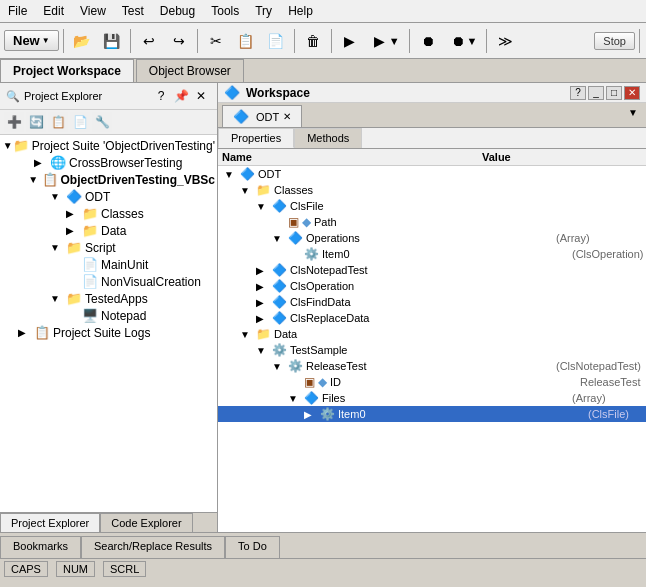 Image resolution: width=646 pixels, height=587 pixels. Describe the element at coordinates (614, 41) in the screenshot. I see `stop-button: Stop` at that location.